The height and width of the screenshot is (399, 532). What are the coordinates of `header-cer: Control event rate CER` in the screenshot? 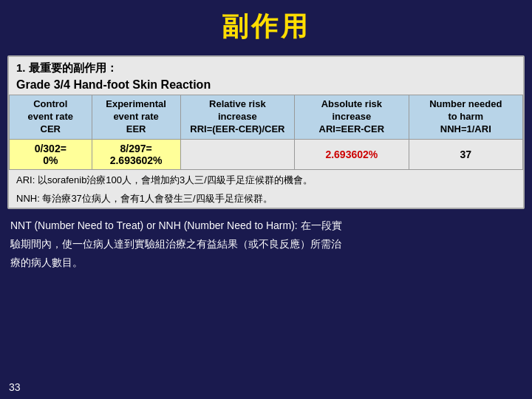 It's located at (51, 117).